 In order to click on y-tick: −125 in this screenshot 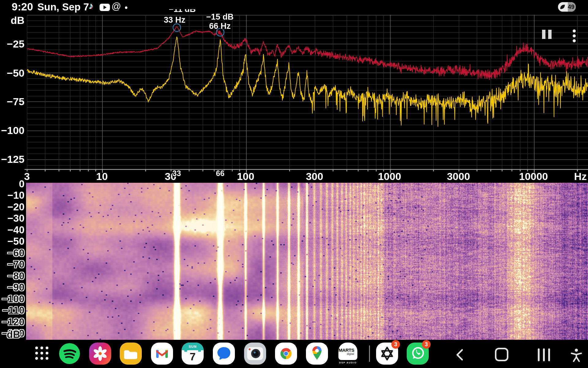, I will do `click(12, 159)`.